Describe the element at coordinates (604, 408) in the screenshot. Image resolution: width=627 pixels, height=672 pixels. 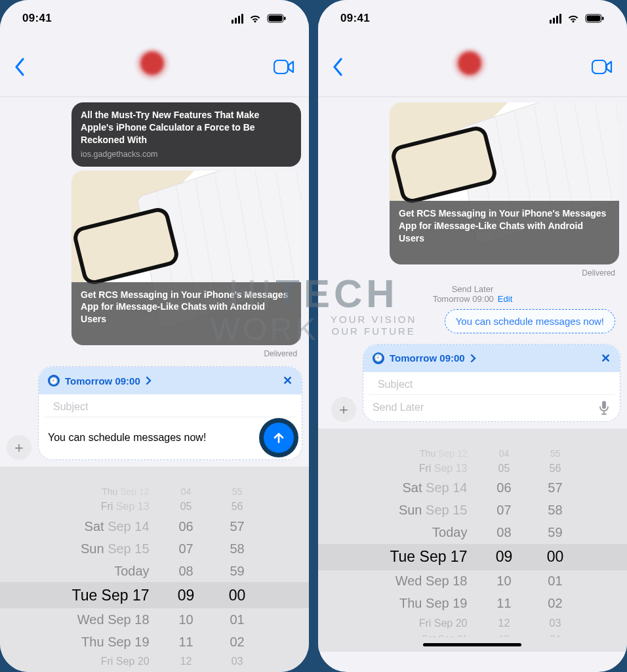
I see `dictation-button` at that location.